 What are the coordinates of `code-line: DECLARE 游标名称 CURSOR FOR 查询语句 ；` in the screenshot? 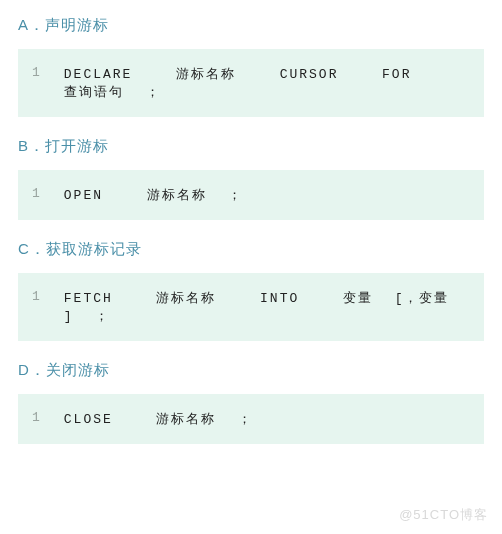 It's located at (267, 83).